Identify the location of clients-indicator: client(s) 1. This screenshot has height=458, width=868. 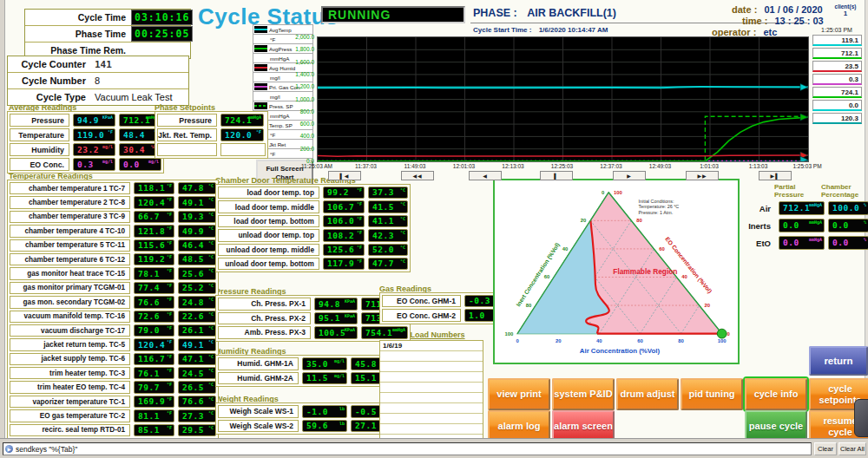
(845, 10).